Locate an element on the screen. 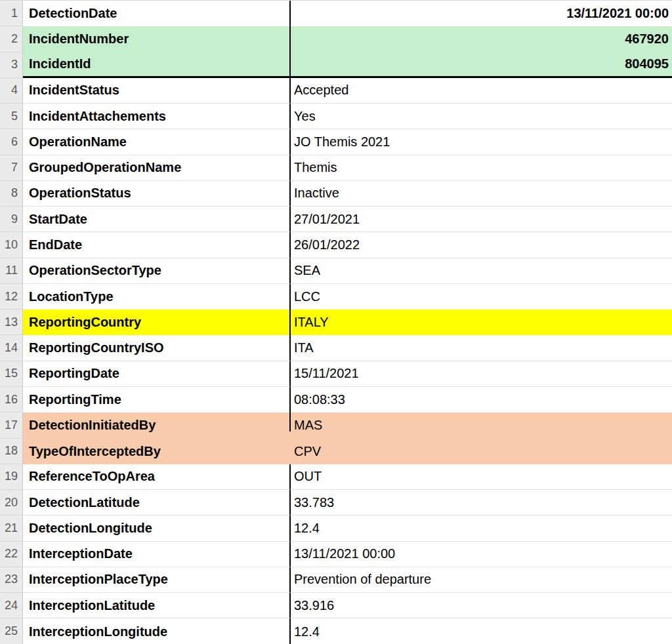 The image size is (672, 644). field-name-cell: IncidentId is located at coordinates (156, 66).